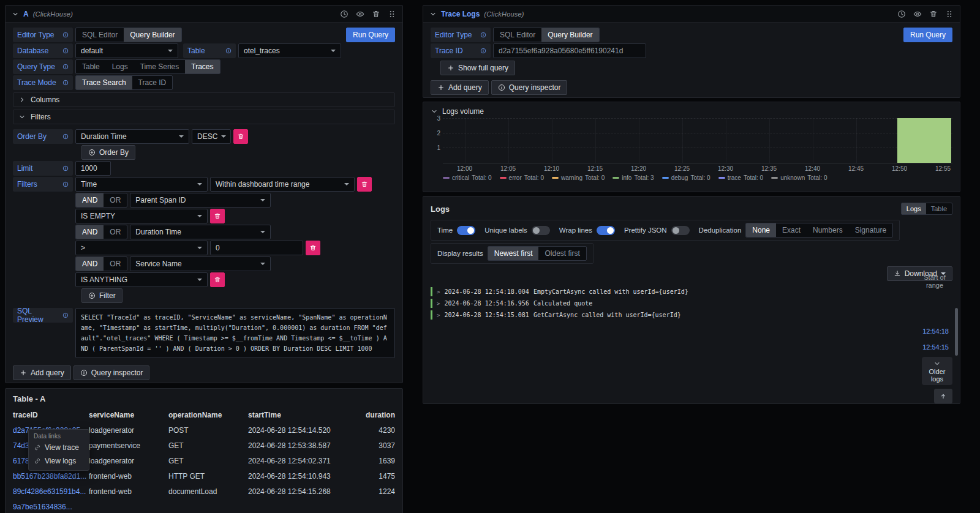  What do you see at coordinates (152, 35) in the screenshot?
I see `editor-type-query-builder: Query Builder` at bounding box center [152, 35].